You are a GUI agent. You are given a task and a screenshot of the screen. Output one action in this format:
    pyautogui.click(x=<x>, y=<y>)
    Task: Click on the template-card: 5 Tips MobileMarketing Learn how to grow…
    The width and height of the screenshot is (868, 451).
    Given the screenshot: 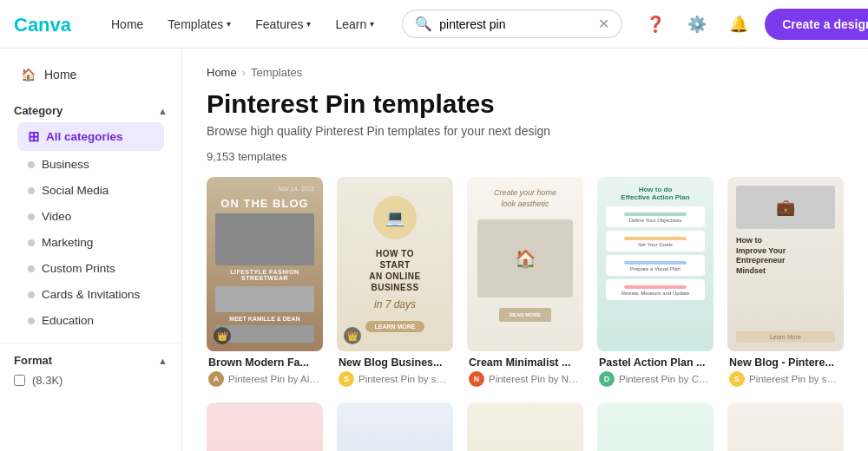 What is the action you would take?
    pyautogui.click(x=395, y=427)
    